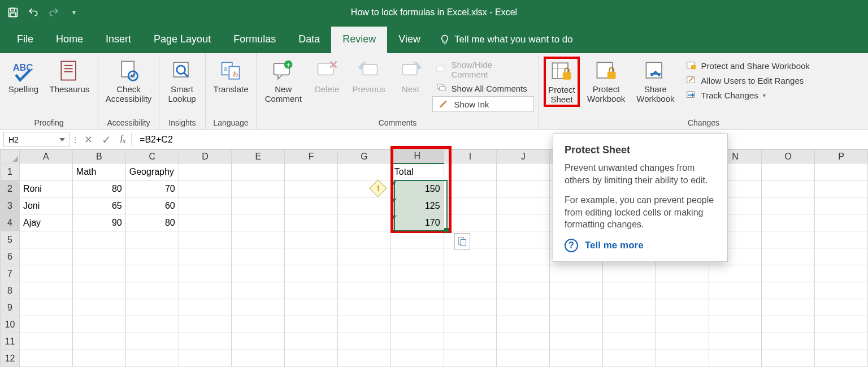 Image resolution: width=868 pixels, height=379 pixels. I want to click on tell-me-more-link: ? Tell me more, so click(640, 246).